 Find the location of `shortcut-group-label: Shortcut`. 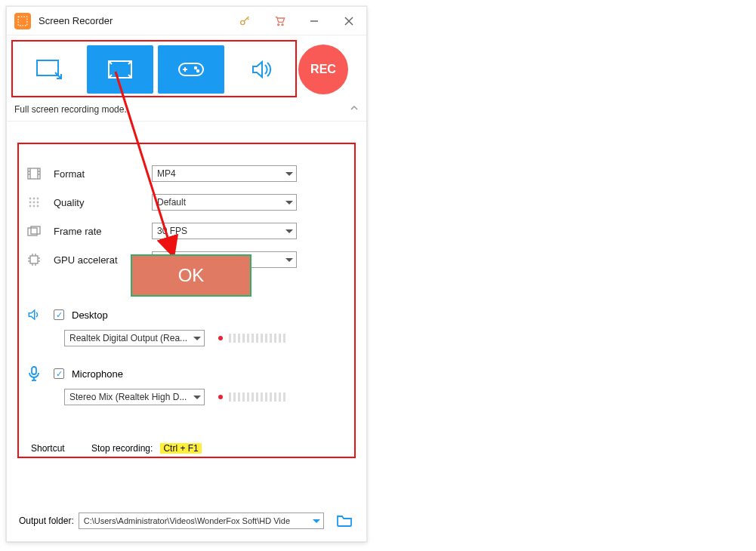

shortcut-group-label: Shortcut is located at coordinates (61, 448).